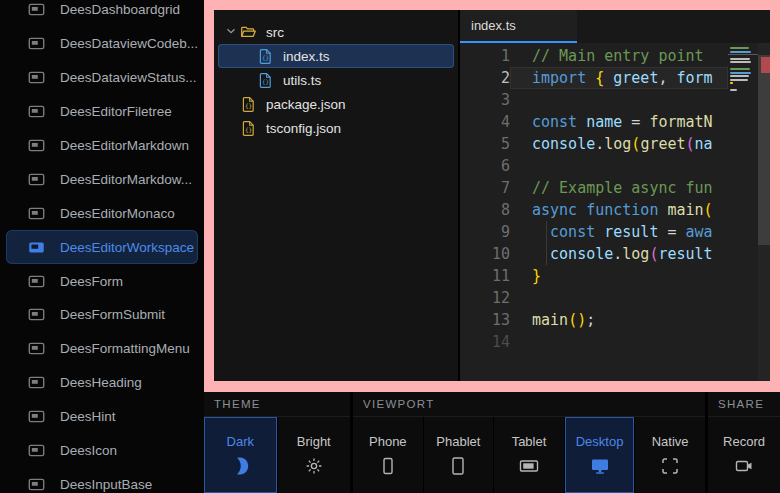 Image resolution: width=780 pixels, height=493 pixels. Describe the element at coordinates (459, 455) in the screenshot. I see `phablet-button: Phablet` at that location.